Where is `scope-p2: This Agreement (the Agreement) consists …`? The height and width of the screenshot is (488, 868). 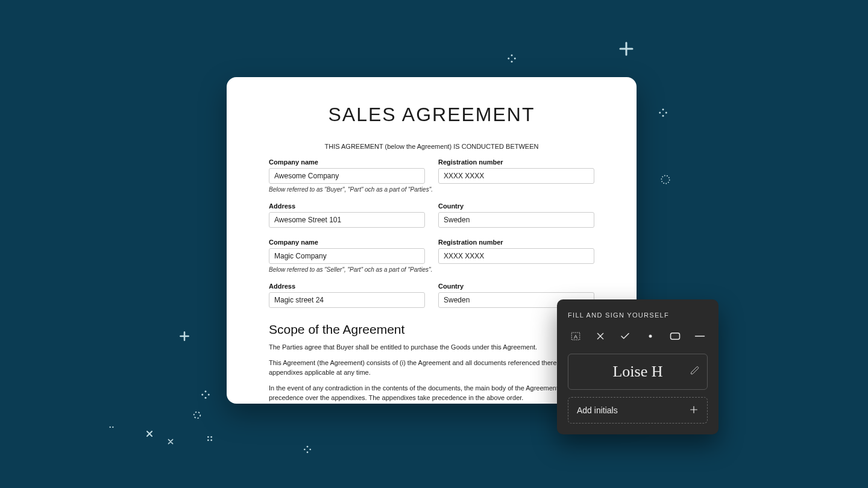 scope-p2: This Agreement (the Agreement) consists … is located at coordinates (432, 368).